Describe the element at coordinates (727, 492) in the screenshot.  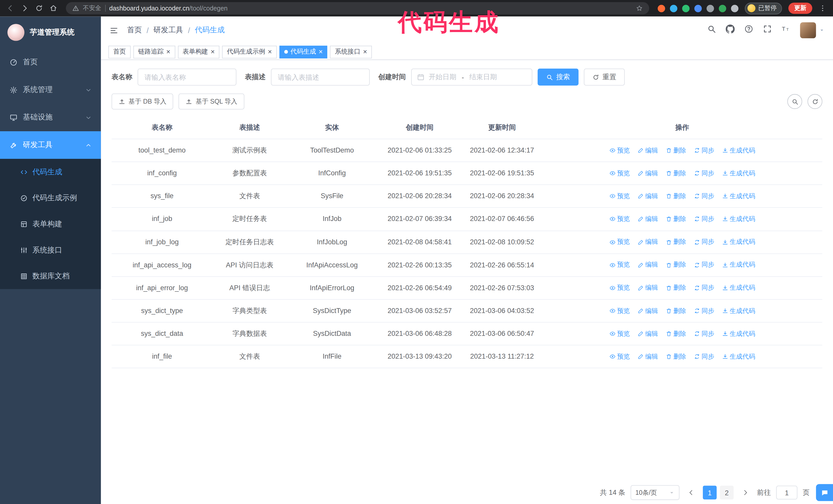
I see `page-button-2: 2` at that location.